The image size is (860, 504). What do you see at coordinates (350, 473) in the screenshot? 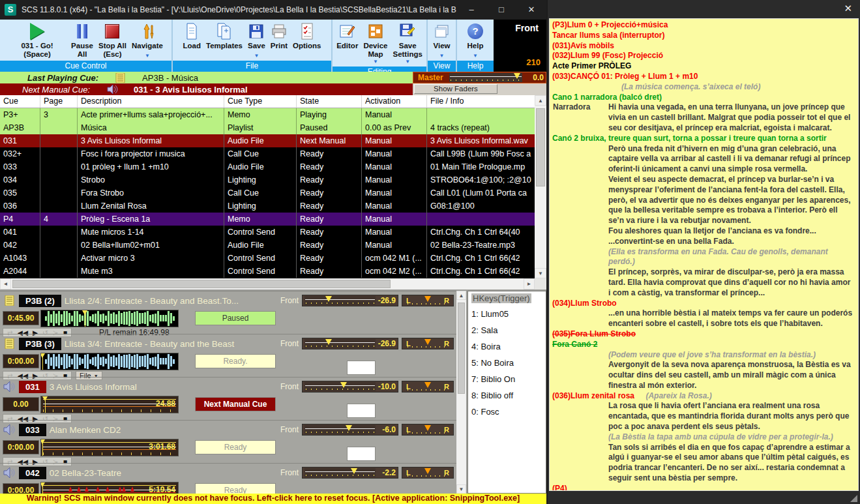
I see `player-fader: -2.2` at bounding box center [350, 473].